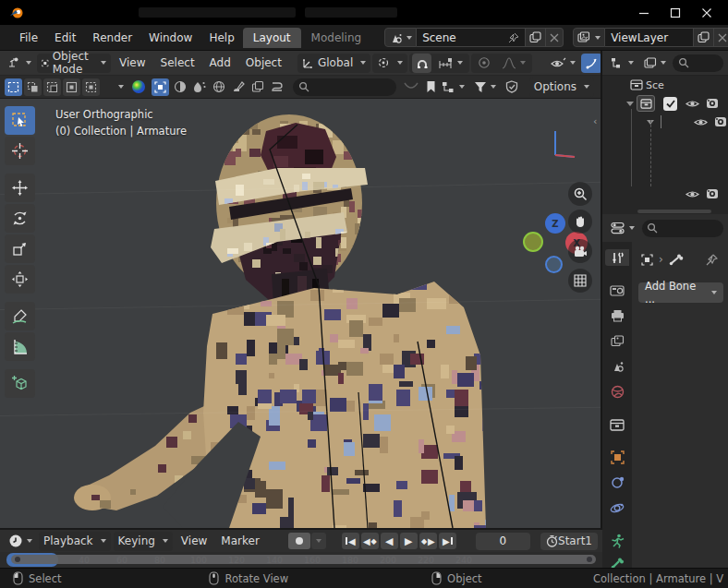 The height and width of the screenshot is (588, 728). I want to click on viewlayer-browse-button, so click(589, 37).